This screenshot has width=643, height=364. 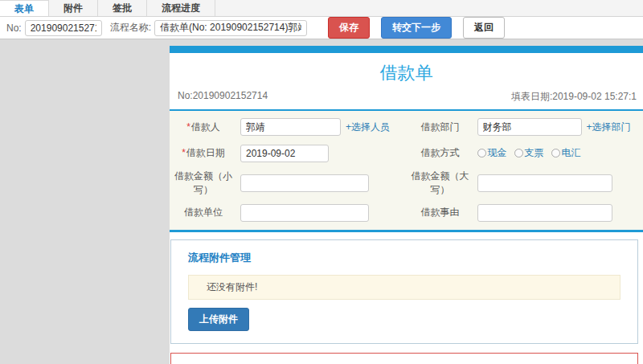 I want to click on field-method: 借款方式 现金 支票 电汇, so click(x=525, y=153).